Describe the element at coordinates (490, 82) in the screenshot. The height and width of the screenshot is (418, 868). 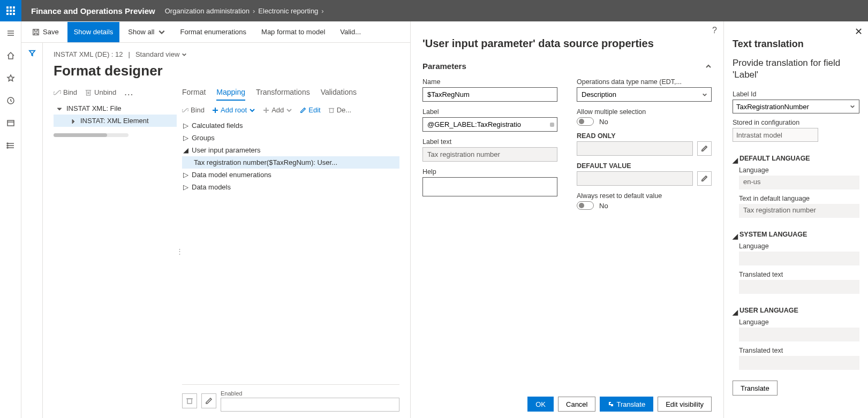
I see `name-label: Name` at that location.